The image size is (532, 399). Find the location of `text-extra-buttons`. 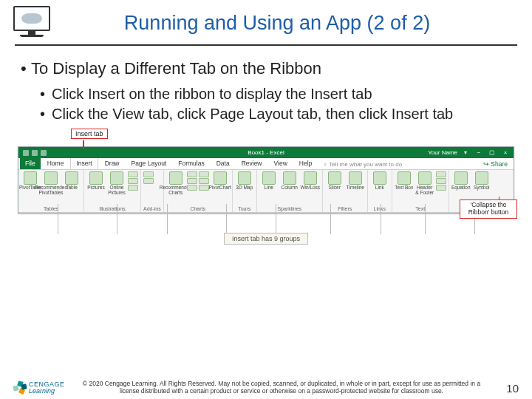

text-extra-buttons is located at coordinates (441, 181).